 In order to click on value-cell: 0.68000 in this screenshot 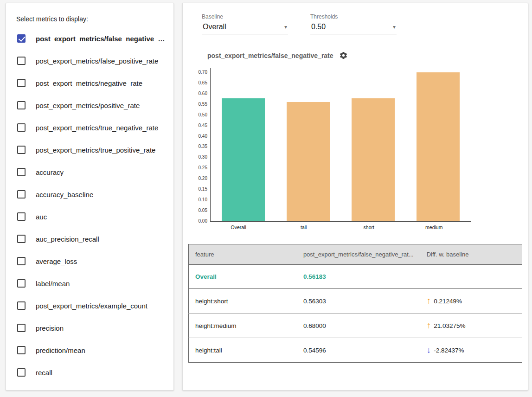, I will do `click(359, 326)`.